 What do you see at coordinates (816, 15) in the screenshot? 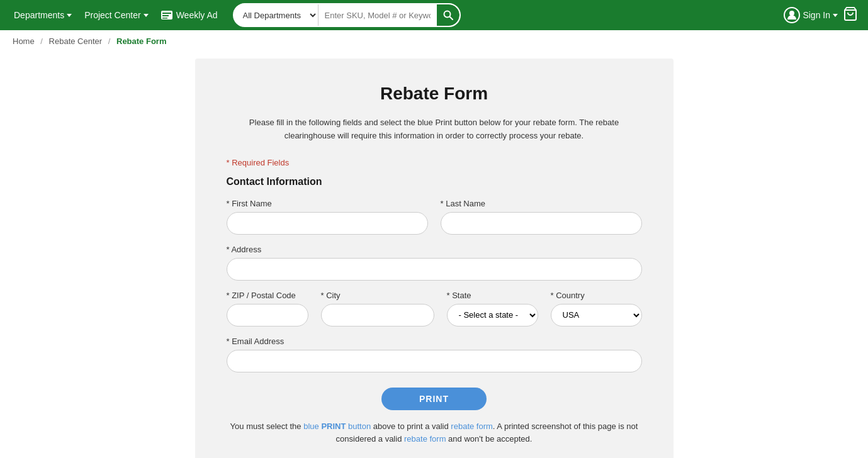
I see `sign-in-label: Sign In` at bounding box center [816, 15].